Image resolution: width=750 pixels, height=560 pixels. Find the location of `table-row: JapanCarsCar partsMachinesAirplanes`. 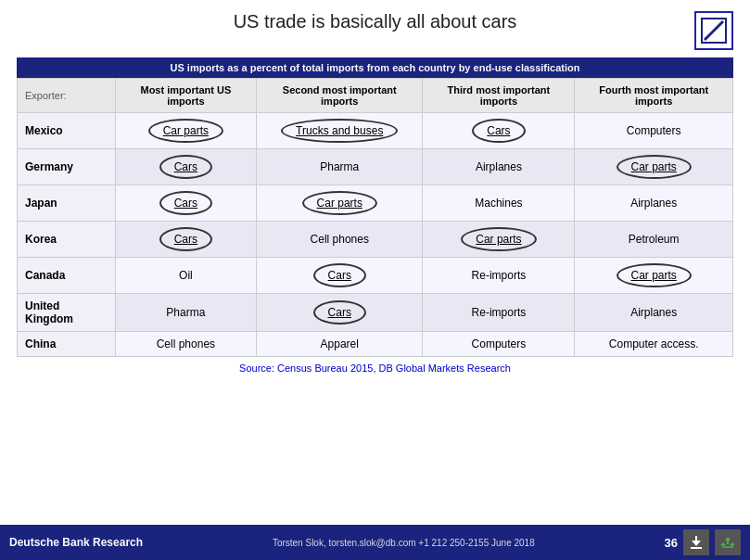

table-row: JapanCarsCar partsMachinesAirplanes is located at coordinates (375, 204).